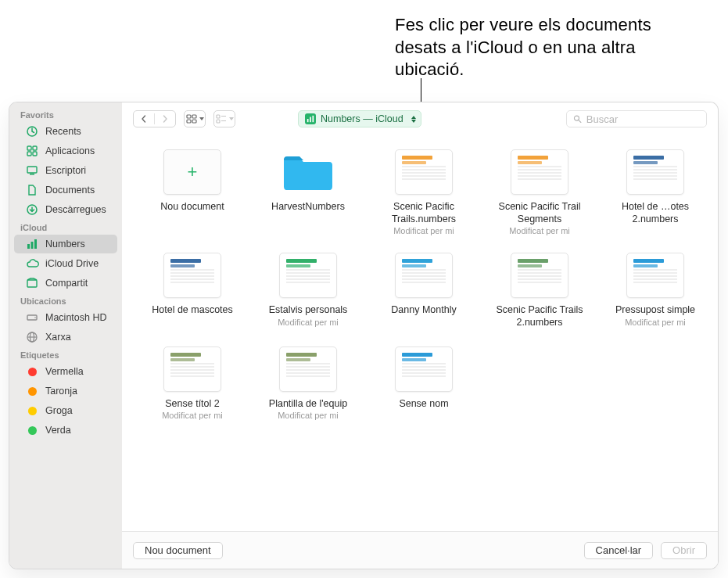 This screenshot has width=728, height=578. What do you see at coordinates (66, 283) in the screenshot?
I see `sidebar-item-label: Compartit` at bounding box center [66, 283].